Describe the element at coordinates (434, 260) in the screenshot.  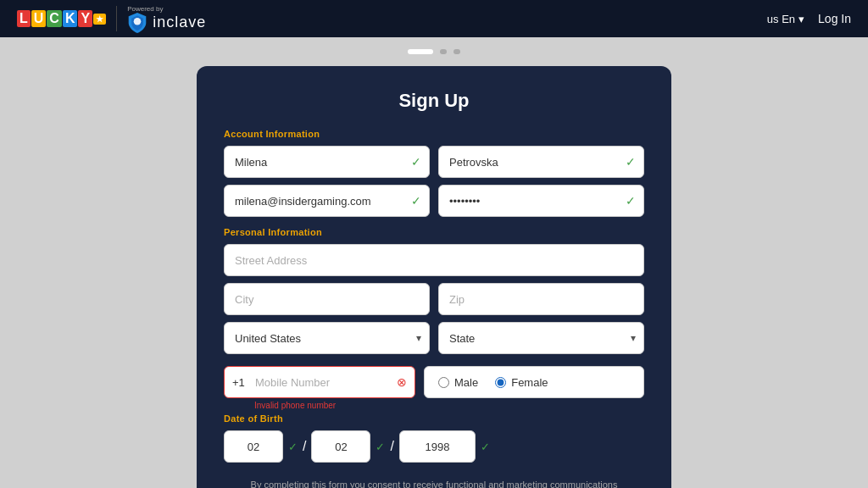
I see `street-input` at that location.